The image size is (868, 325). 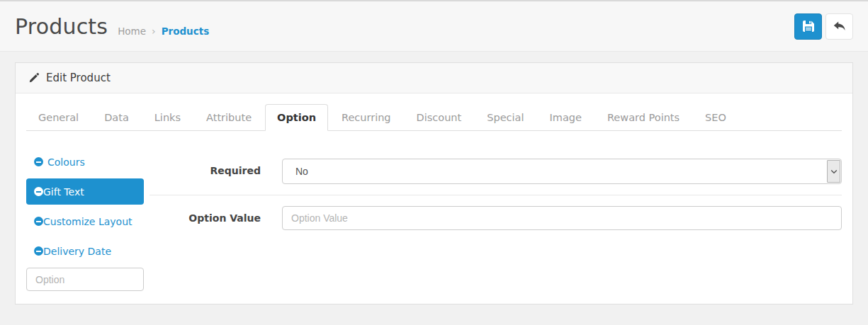 What do you see at coordinates (562, 218) in the screenshot?
I see `option-value-input` at bounding box center [562, 218].